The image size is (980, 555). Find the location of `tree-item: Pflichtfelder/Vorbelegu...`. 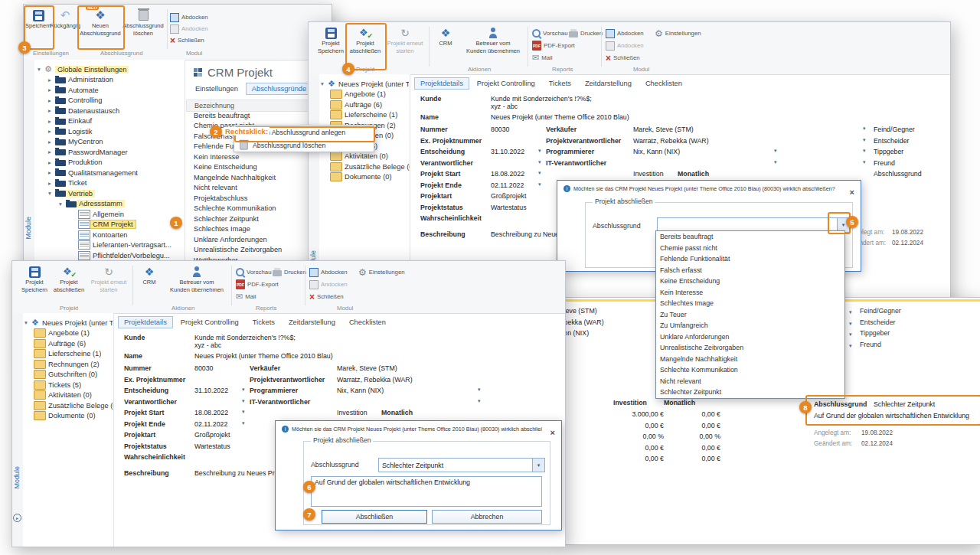

tree-item: Pflichtfelder/Vorbelegu... is located at coordinates (109, 256).